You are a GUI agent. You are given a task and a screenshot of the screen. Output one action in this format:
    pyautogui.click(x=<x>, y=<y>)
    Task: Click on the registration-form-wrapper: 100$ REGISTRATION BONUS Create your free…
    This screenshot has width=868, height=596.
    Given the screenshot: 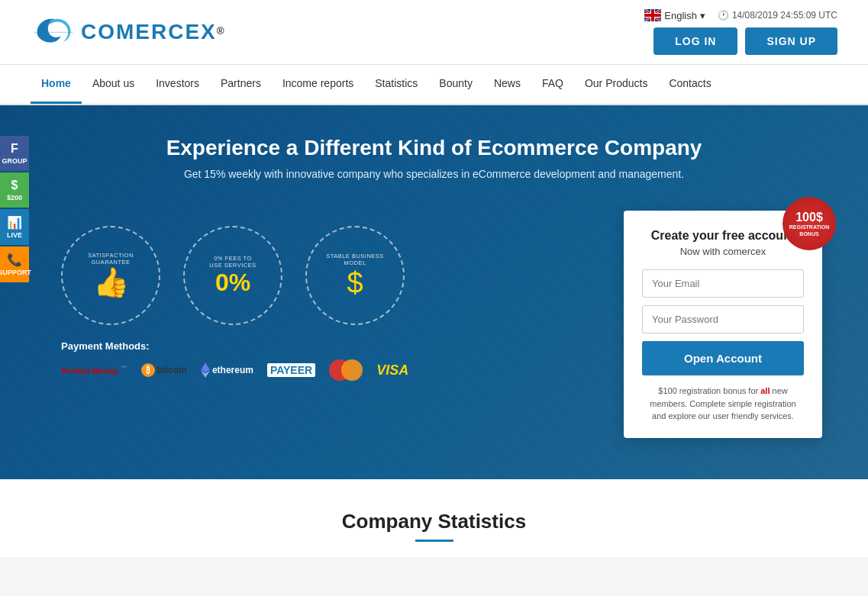 What is the action you would take?
    pyautogui.click(x=723, y=324)
    